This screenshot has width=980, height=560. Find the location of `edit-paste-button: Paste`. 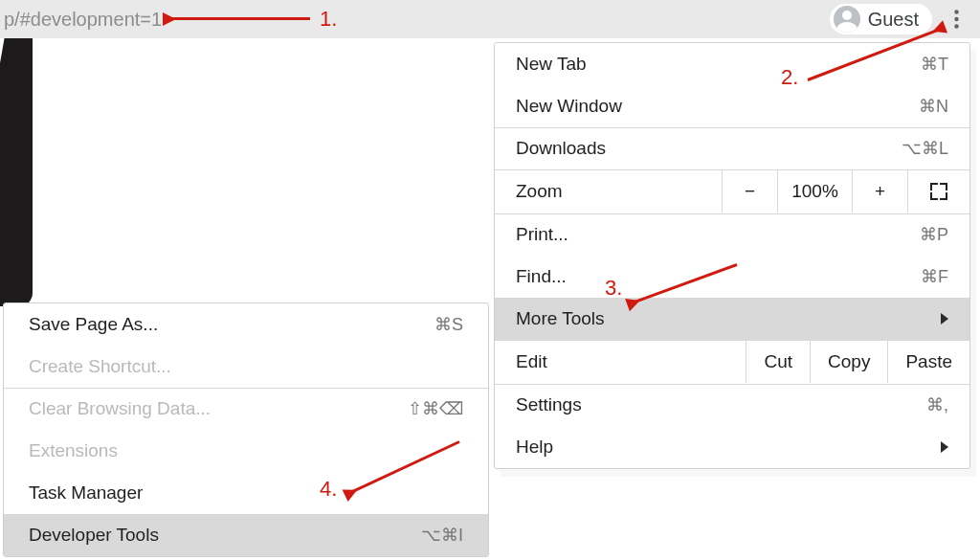

edit-paste-button: Paste is located at coordinates (928, 362).